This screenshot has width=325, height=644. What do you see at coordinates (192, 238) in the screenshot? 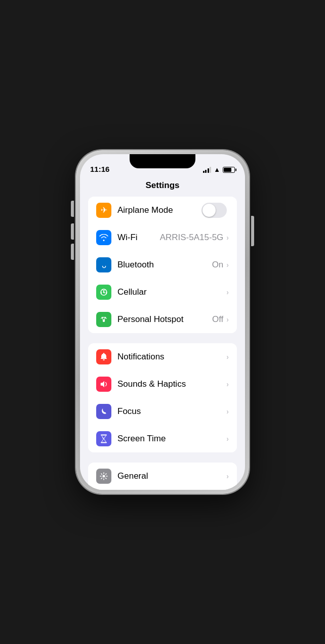
I see `wifi-value: ARRIS-5A15-5G` at bounding box center [192, 238].